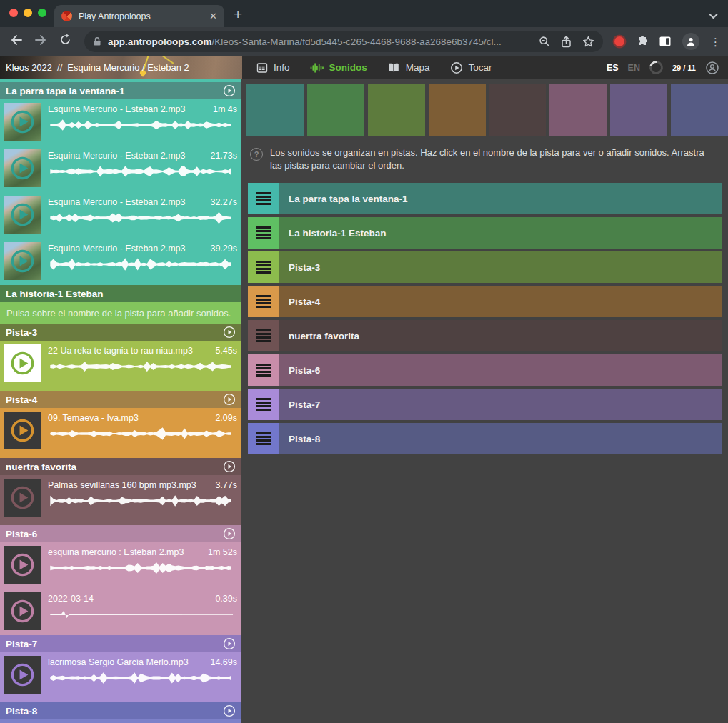 The image size is (728, 723). Describe the element at coordinates (121, 612) in the screenshot. I see `audio-clip: 2022-03-140.39s` at that location.